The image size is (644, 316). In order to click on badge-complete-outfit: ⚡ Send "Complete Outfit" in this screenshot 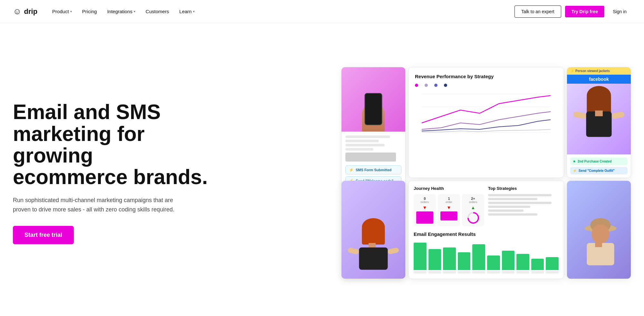, I will do `click(599, 171)`.